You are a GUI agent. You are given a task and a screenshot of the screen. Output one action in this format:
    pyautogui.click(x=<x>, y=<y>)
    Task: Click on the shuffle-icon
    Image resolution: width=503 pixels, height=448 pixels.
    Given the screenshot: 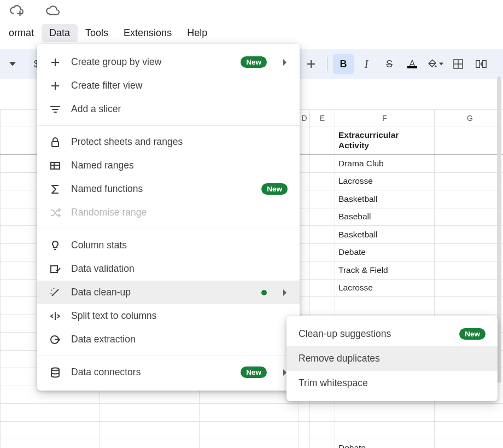 What is the action you would take?
    pyautogui.click(x=55, y=213)
    